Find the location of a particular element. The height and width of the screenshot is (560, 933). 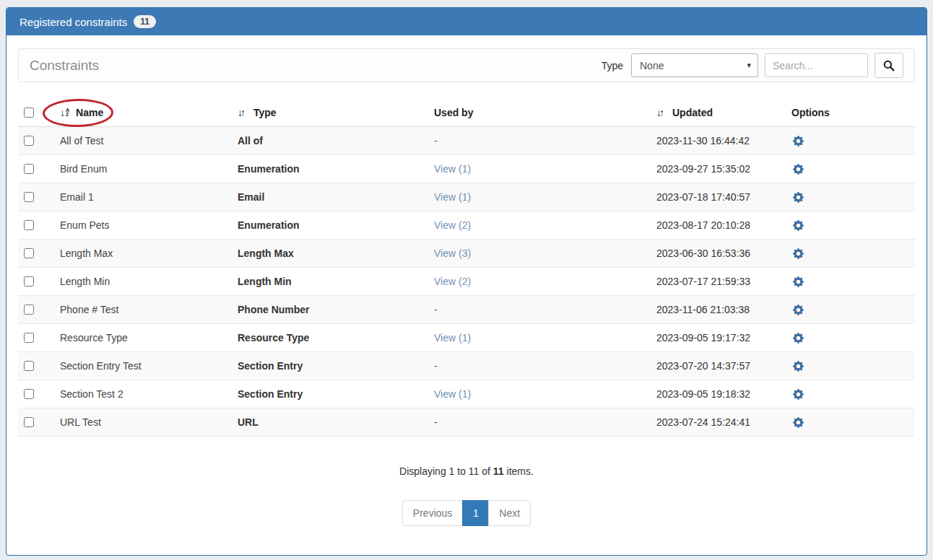

constraint-name: All of Test is located at coordinates (143, 141).